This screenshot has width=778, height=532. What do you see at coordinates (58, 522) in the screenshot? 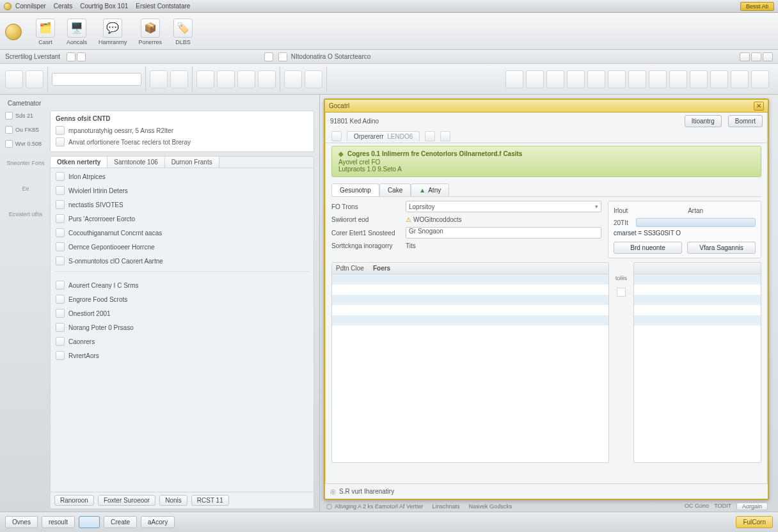
I see `status-button-1: resoult` at bounding box center [58, 522].